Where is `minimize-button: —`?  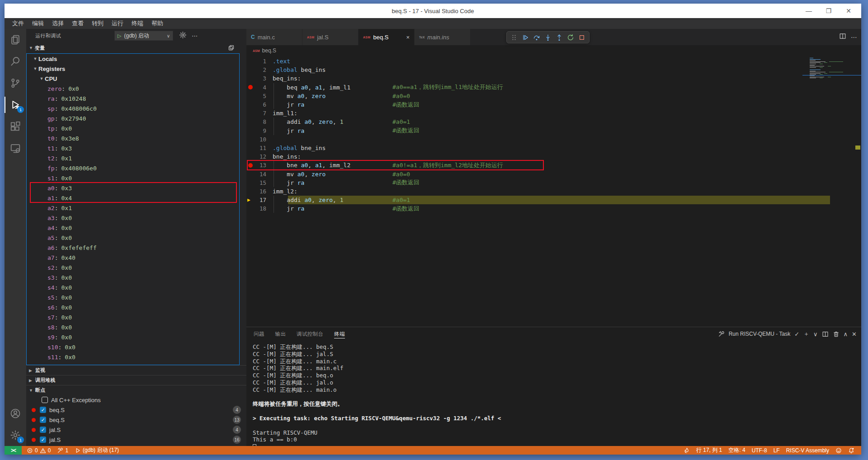
minimize-button: — is located at coordinates (809, 11).